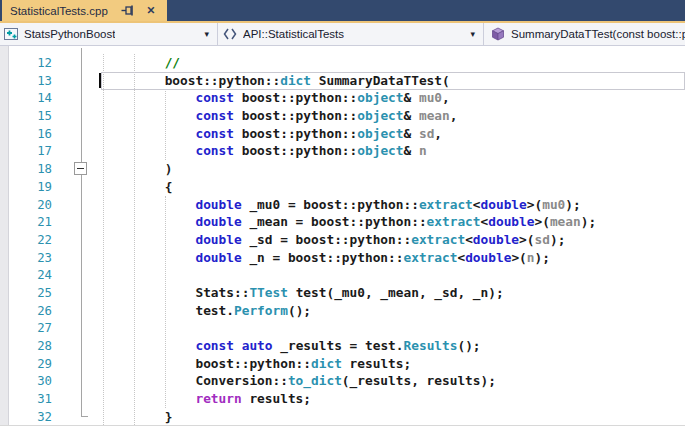 The width and height of the screenshot is (685, 426). Describe the element at coordinates (584, 34) in the screenshot. I see `member-dropdown: SummaryDataTTest(const boost::p` at that location.